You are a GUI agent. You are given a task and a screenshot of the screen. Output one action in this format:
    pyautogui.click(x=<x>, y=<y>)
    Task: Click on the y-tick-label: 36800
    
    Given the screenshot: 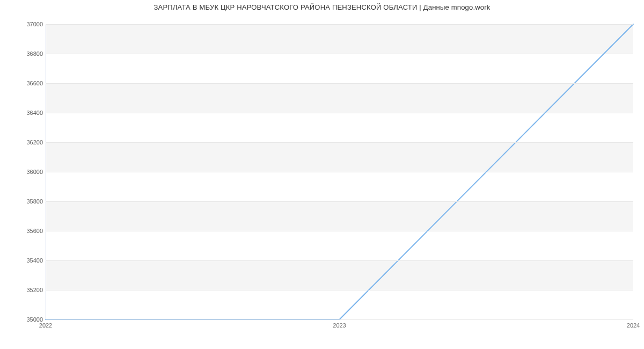 What is the action you would take?
    pyautogui.click(x=27, y=54)
    